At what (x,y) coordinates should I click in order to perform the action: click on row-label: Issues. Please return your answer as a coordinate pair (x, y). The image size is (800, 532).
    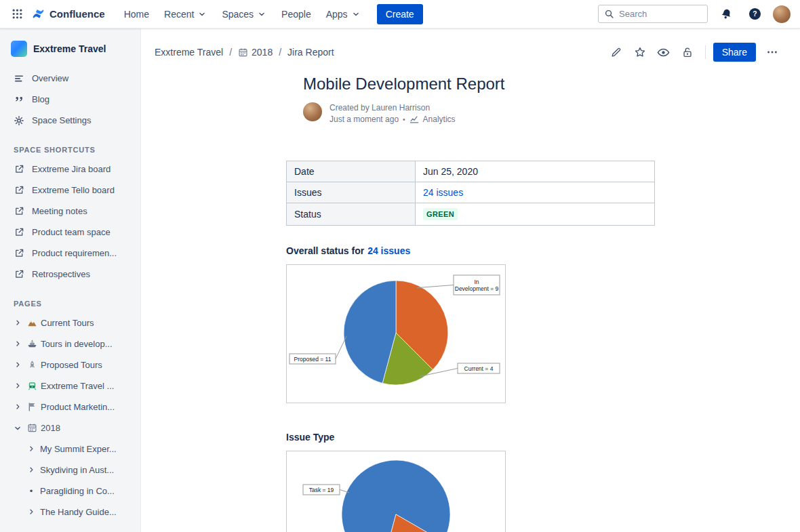
    Looking at the image, I should click on (351, 192).